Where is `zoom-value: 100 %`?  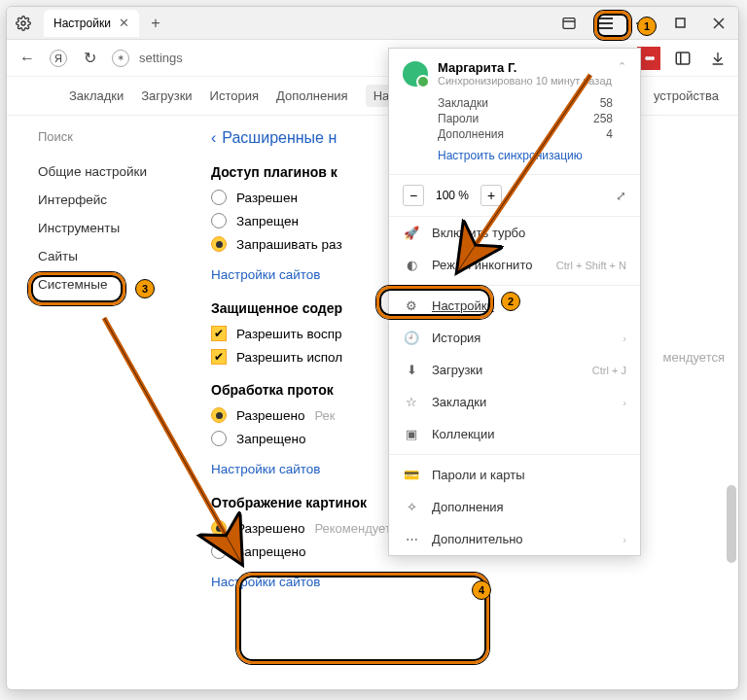 zoom-value: 100 % is located at coordinates (452, 195).